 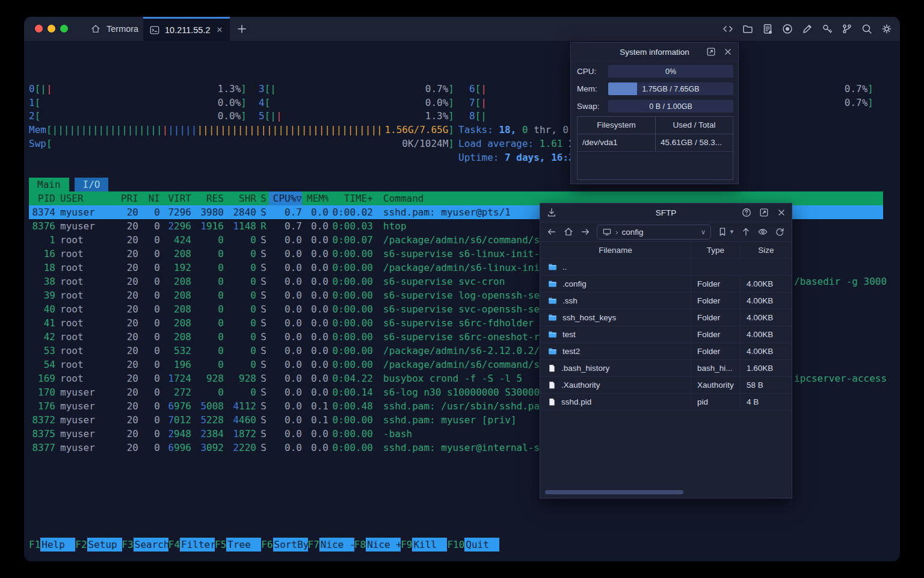 I want to click on gear-icon, so click(x=887, y=29).